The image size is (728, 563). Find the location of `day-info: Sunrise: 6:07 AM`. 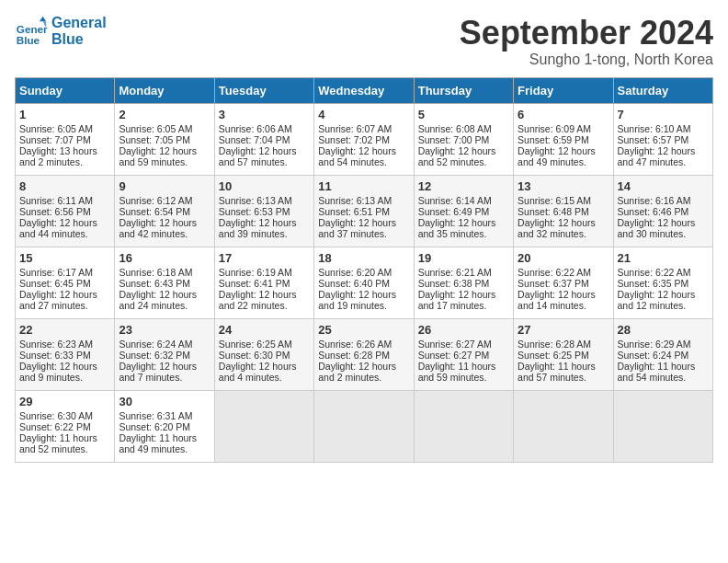

day-info: Sunrise: 6:07 AM is located at coordinates (364, 129).